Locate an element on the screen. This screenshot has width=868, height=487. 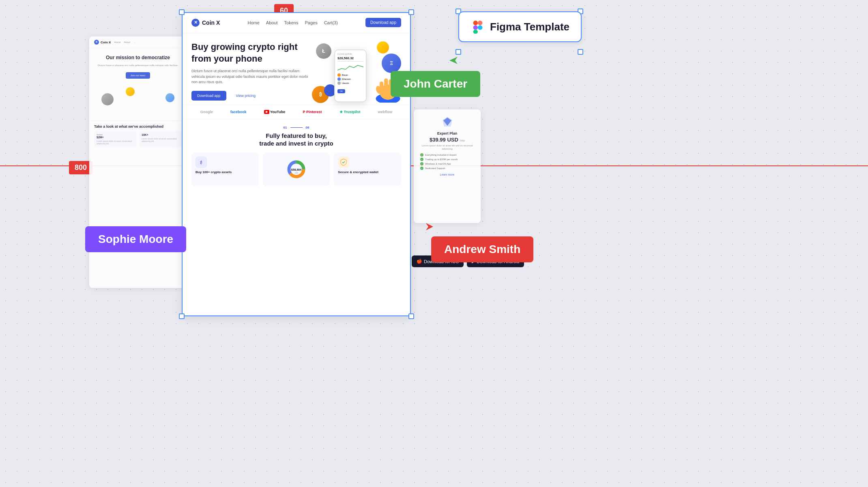
main-nav: ✕ Coin X Home About Tokens Pages Cart(3)… is located at coordinates (296, 23).